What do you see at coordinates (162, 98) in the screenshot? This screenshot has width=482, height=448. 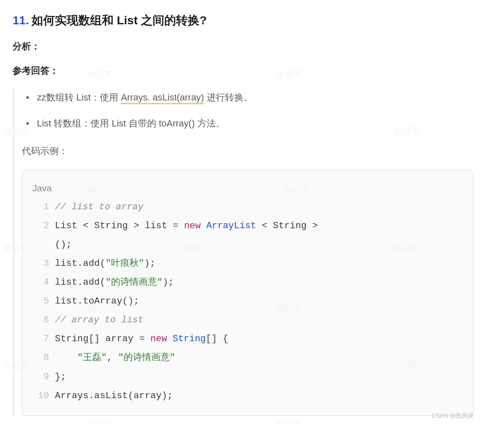 I see `underlined-text: Arrays. asList(array)` at bounding box center [162, 98].